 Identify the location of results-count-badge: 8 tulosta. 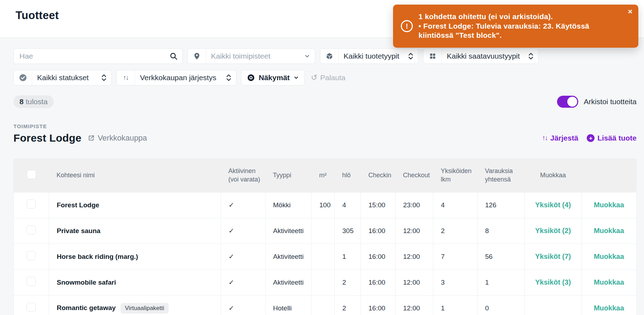
(34, 102).